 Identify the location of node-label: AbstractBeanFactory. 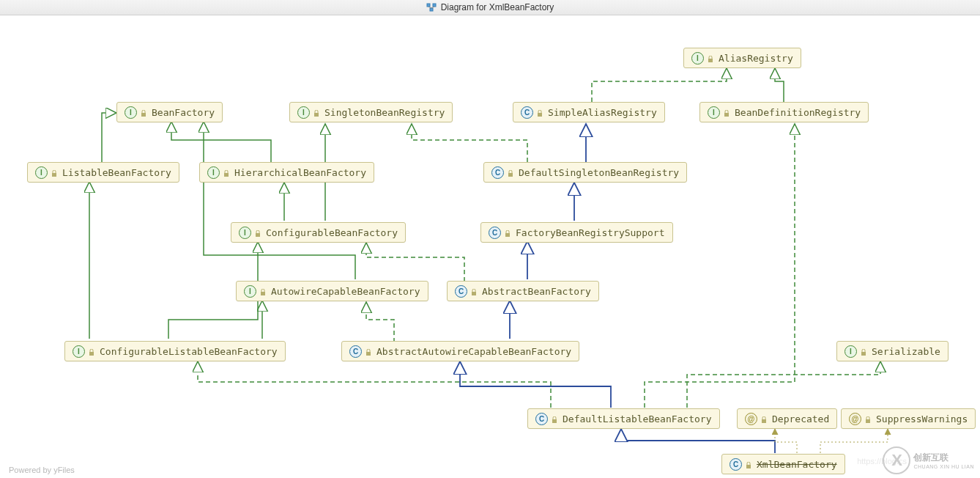
(536, 292).